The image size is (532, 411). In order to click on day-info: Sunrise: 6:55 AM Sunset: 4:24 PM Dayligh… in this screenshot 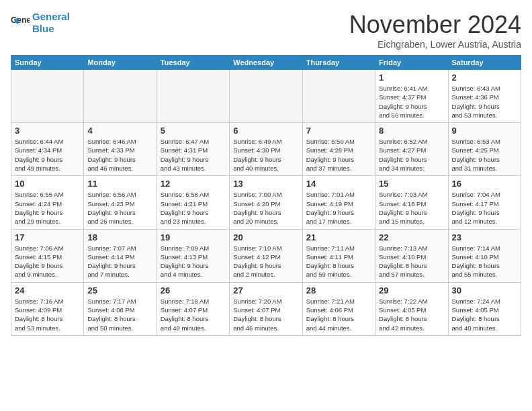, I will do `click(47, 208)`.